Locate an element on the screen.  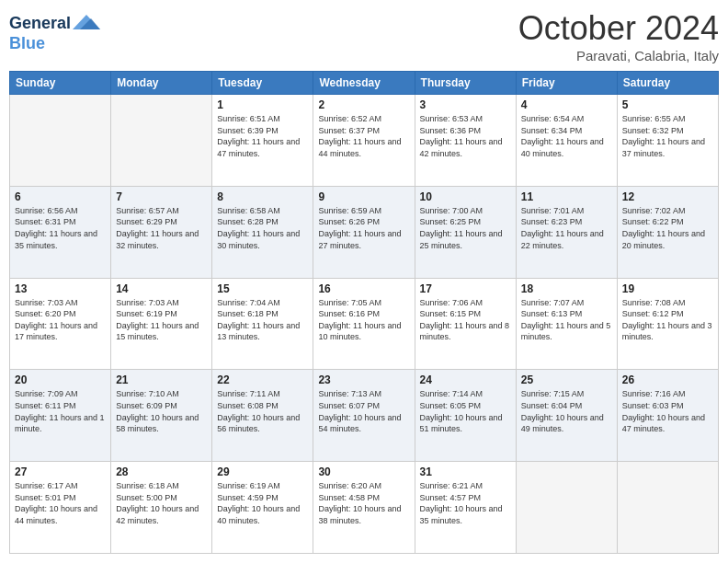
calendar-cell: 29Sunrise: 6:19 AM Sunset: 4:59 PM Dayli… is located at coordinates (263, 508).